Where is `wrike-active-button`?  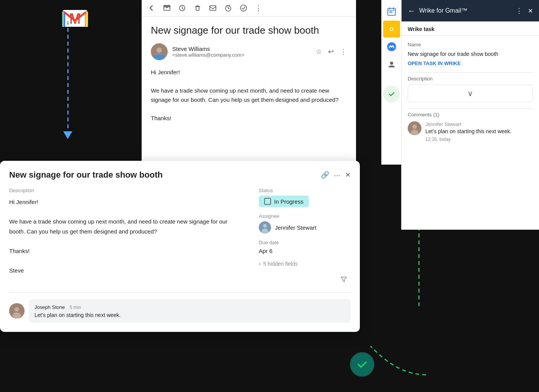
wrike-active-button is located at coordinates (392, 94).